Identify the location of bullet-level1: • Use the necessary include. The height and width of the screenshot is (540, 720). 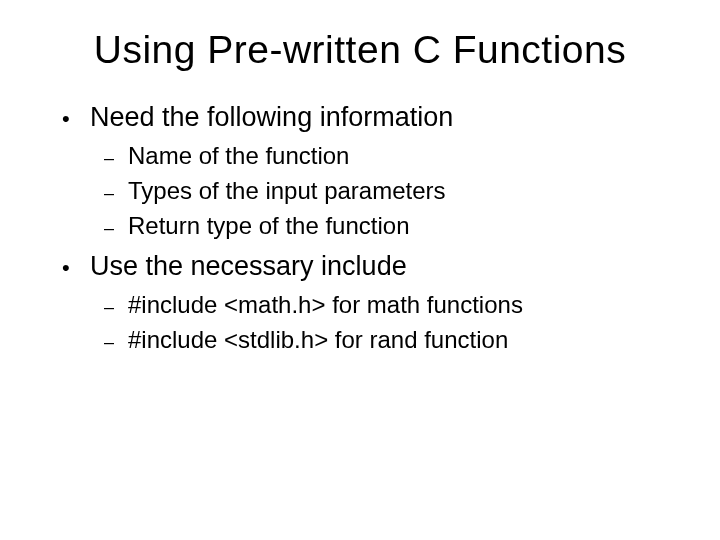
(366, 267).